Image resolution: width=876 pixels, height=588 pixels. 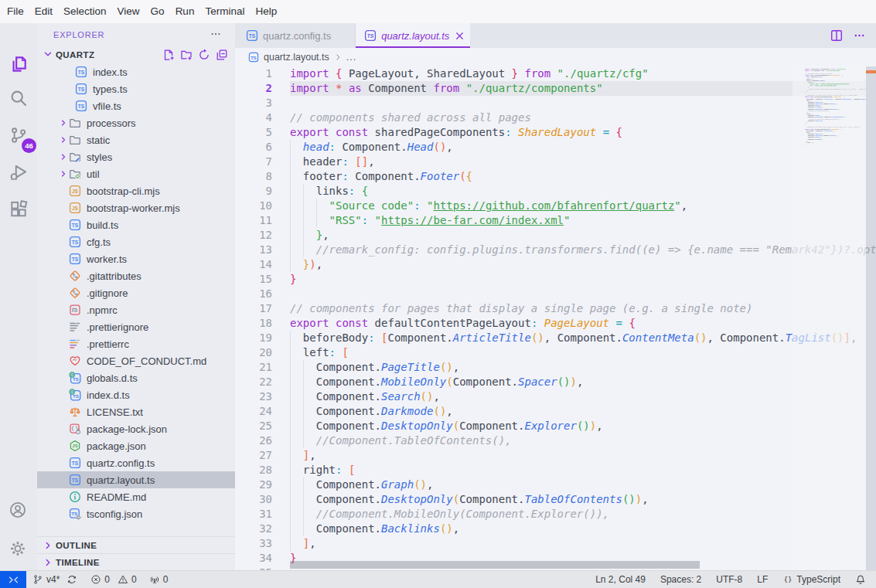 I want to click on tree-item-cfg.ts: TScfg.ts, so click(x=136, y=242).